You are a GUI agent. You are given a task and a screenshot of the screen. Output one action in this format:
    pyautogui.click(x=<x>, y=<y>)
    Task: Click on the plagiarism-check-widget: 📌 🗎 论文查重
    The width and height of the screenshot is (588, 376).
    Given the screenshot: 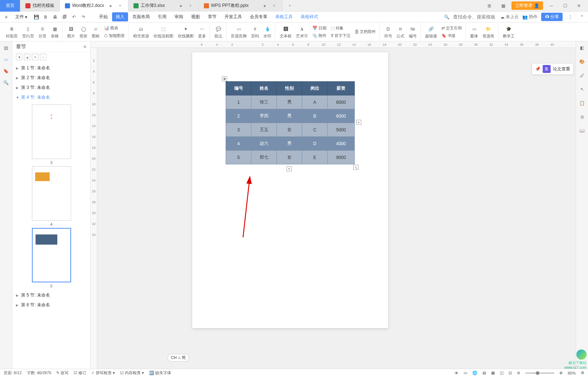 What is the action you would take?
    pyautogui.click(x=553, y=69)
    